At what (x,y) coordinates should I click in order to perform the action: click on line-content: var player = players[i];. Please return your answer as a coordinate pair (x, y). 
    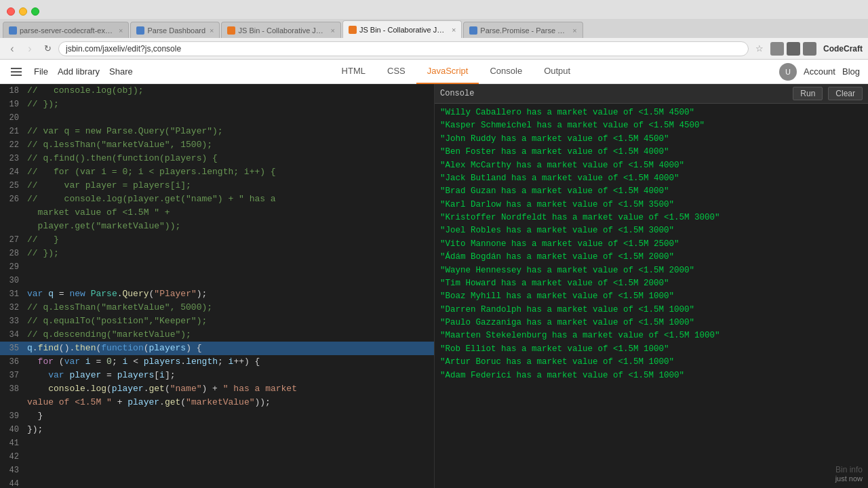
    Looking at the image, I should click on (229, 375).